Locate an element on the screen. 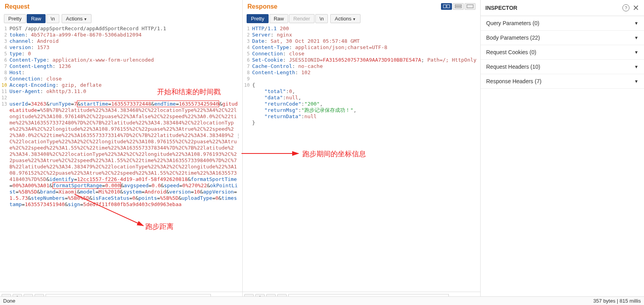 The width and height of the screenshot is (644, 305). section-label: Request Cookies (0) is located at coordinates (511, 52).